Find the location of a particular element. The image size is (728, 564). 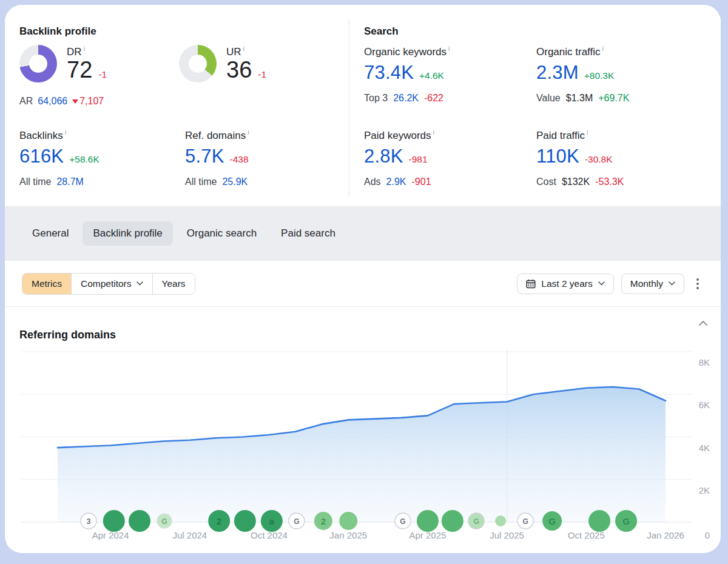

paid-traffic-metric: Paid traffici 110K -30.8K Cost $132K -53… is located at coordinates (580, 158).